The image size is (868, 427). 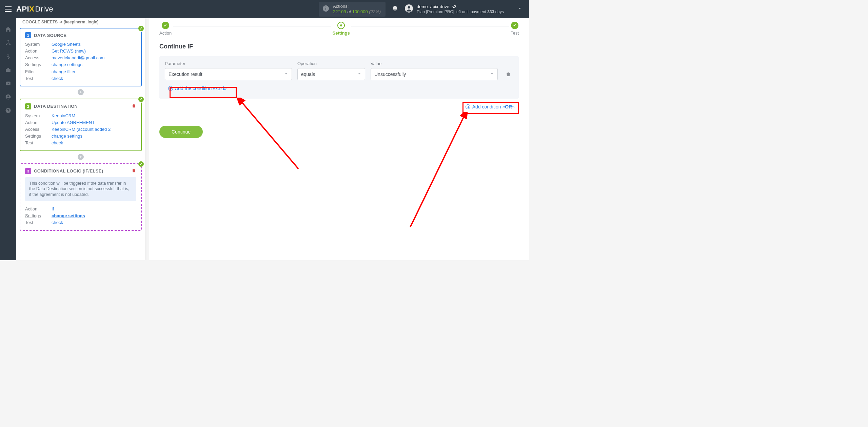 What do you see at coordinates (8, 29) in the screenshot?
I see `sidebar-home` at bounding box center [8, 29].